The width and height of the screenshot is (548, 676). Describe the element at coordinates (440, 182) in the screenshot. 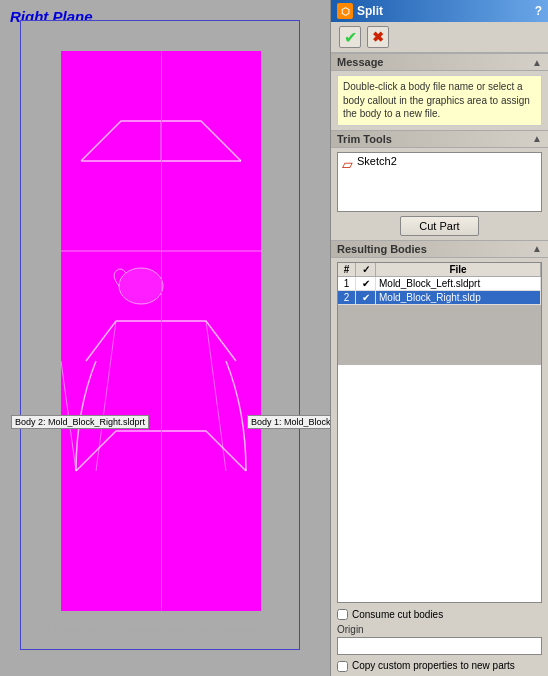

I see `trim-list: ▱ Sketch2` at that location.